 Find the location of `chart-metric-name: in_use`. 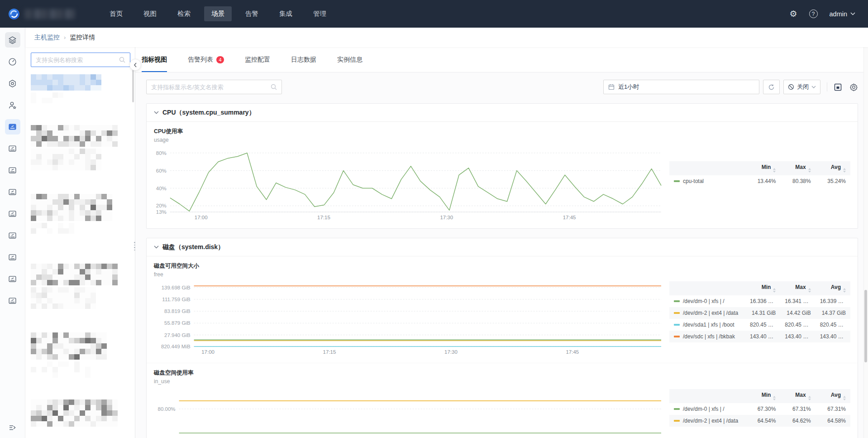

chart-metric-name: in_use is located at coordinates (502, 381).